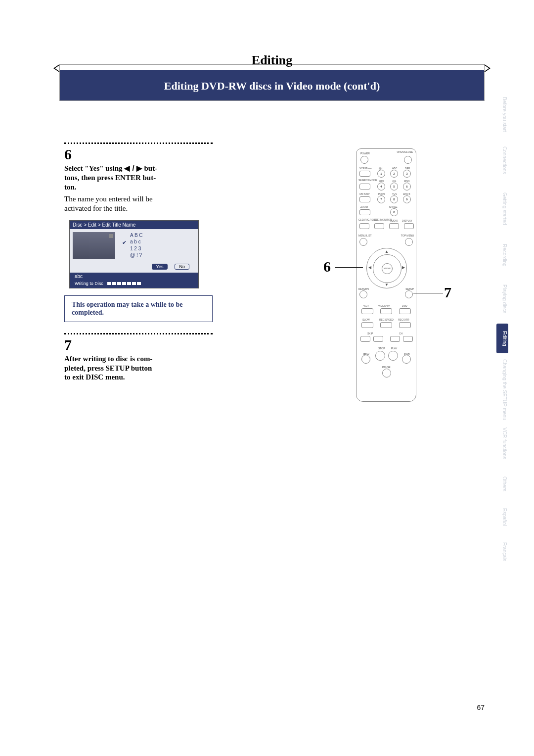 This screenshot has width=534, height=756. What do you see at coordinates (95, 377) in the screenshot?
I see `step7-line3: to exit DISC menu.` at bounding box center [95, 377].